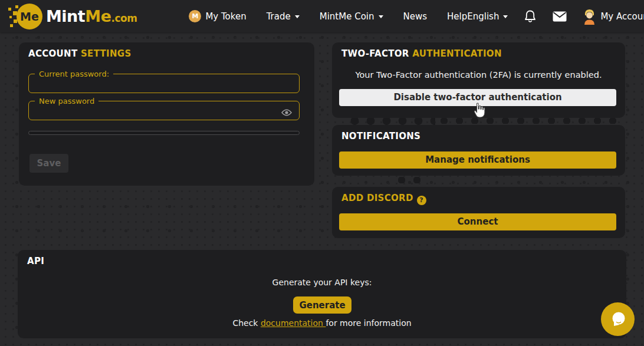 The image size is (644, 346). I want to click on mintme-logo-icon: Me, so click(25, 17).